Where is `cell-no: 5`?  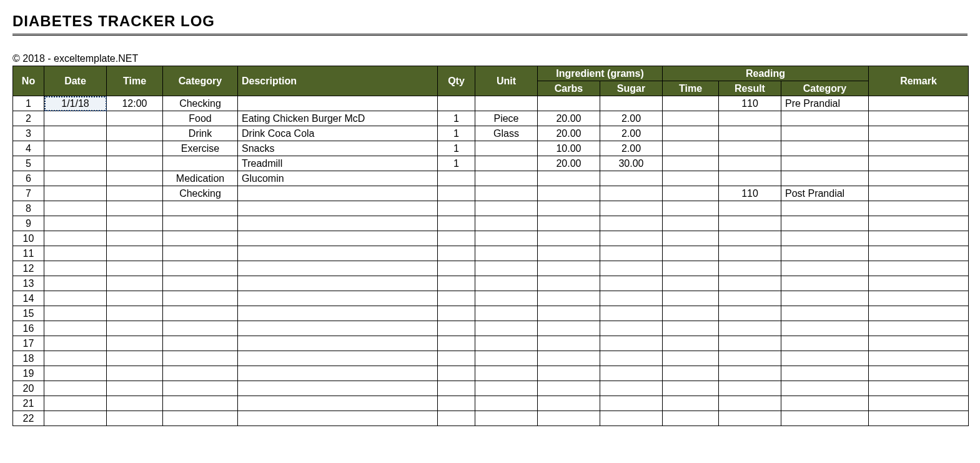 cell-no: 5 is located at coordinates (29, 164).